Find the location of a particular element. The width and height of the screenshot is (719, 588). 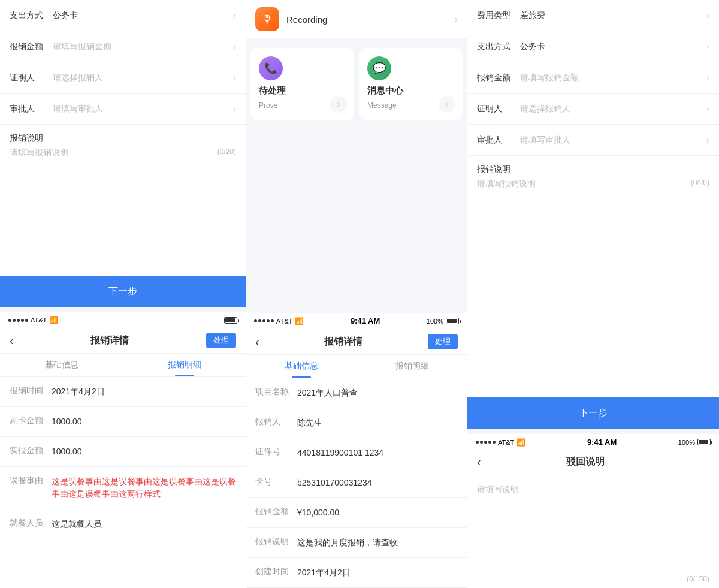

reject-textarea: 请填写说明 is located at coordinates (593, 522).